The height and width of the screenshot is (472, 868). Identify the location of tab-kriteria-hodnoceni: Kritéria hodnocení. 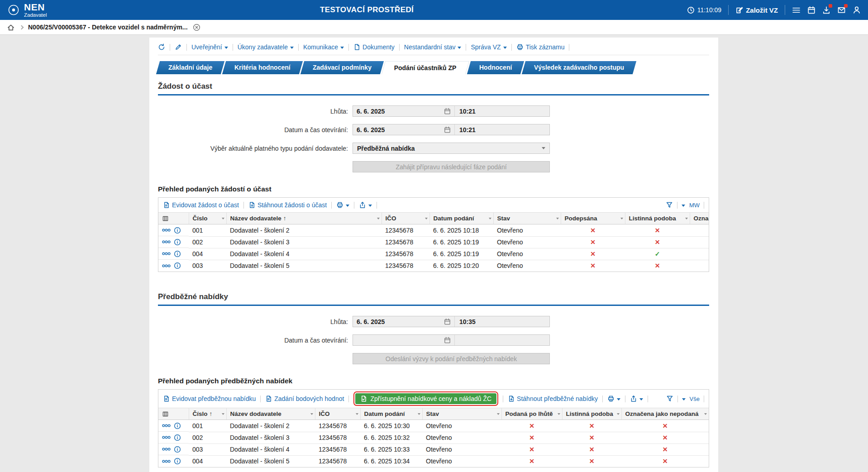
(262, 68).